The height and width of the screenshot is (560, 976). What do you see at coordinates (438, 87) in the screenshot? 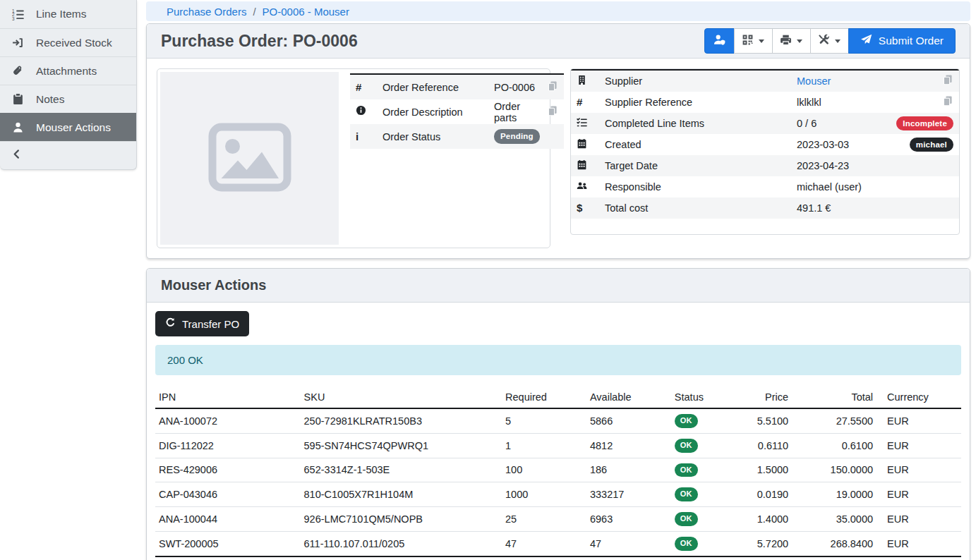
I see `detail-label: Order Reference` at bounding box center [438, 87].